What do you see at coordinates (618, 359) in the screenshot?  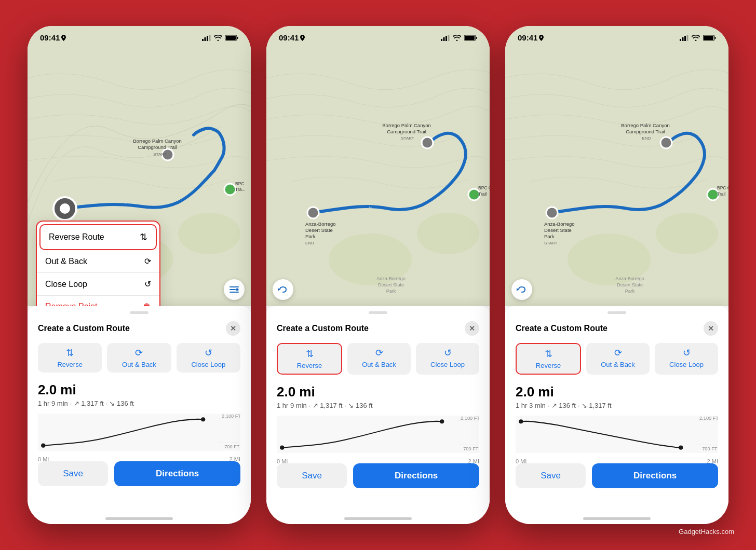 I see `out-back-btn-3: ⟳ Out & Back` at bounding box center [618, 359].